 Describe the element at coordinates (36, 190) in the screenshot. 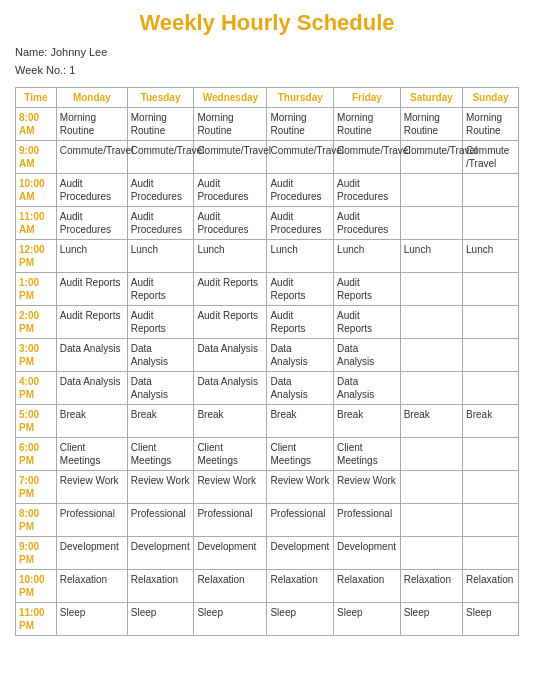

I see `time-cell: 10:00 AM` at that location.